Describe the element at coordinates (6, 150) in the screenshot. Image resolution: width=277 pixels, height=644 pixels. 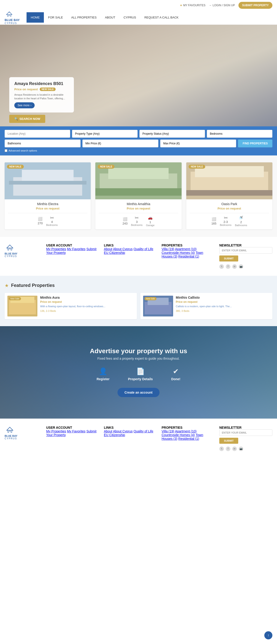
I see `advanced-search-checkbox` at that location.